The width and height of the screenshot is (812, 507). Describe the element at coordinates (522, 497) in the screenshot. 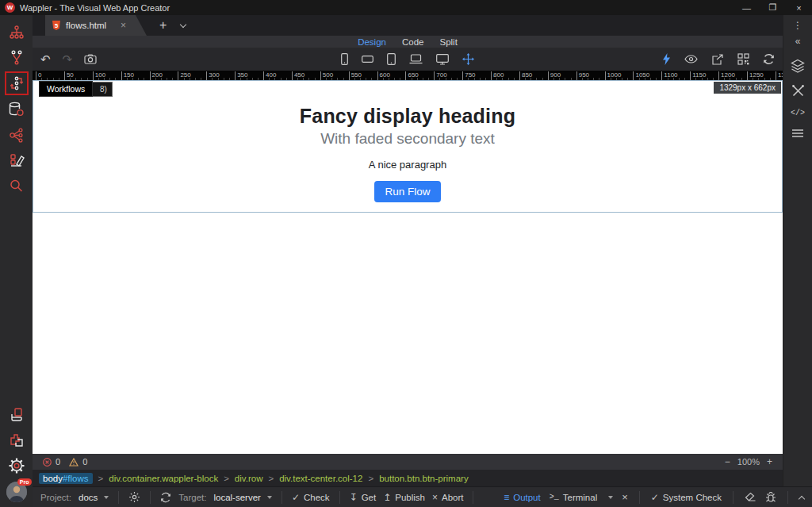

I see `output-button: ≡ Output` at that location.